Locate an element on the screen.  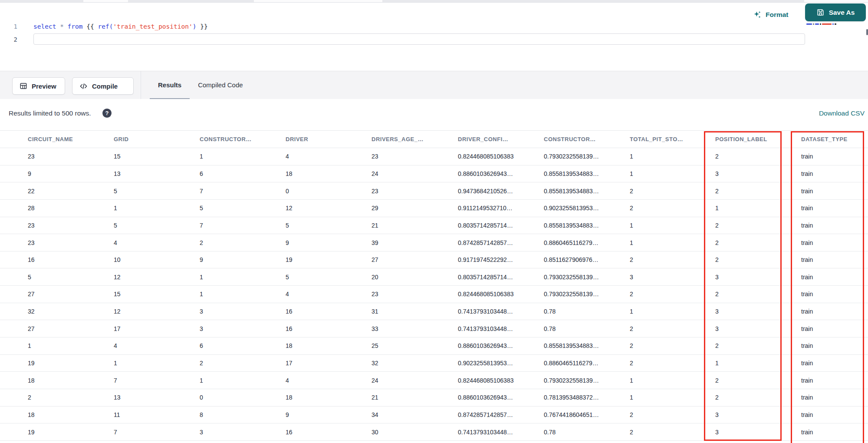
column-header: CIRCUIT_NAME is located at coordinates (71, 139).